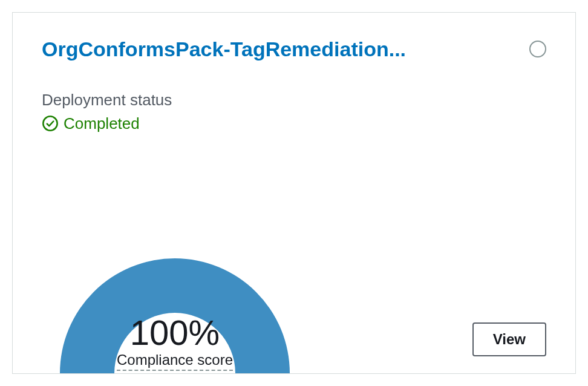 The width and height of the screenshot is (588, 386). I want to click on select-radio, so click(538, 49).